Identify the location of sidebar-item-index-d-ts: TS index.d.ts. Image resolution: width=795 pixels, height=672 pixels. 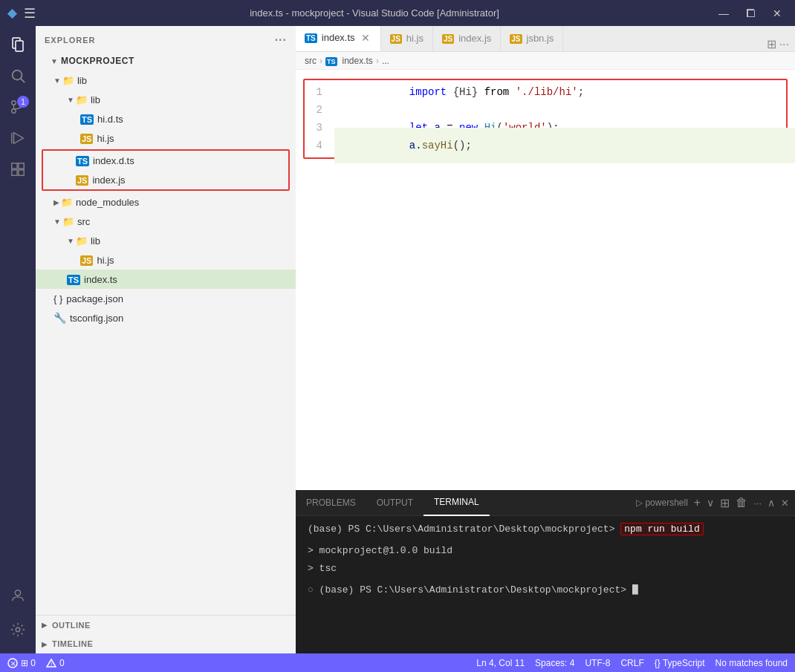
(166, 160).